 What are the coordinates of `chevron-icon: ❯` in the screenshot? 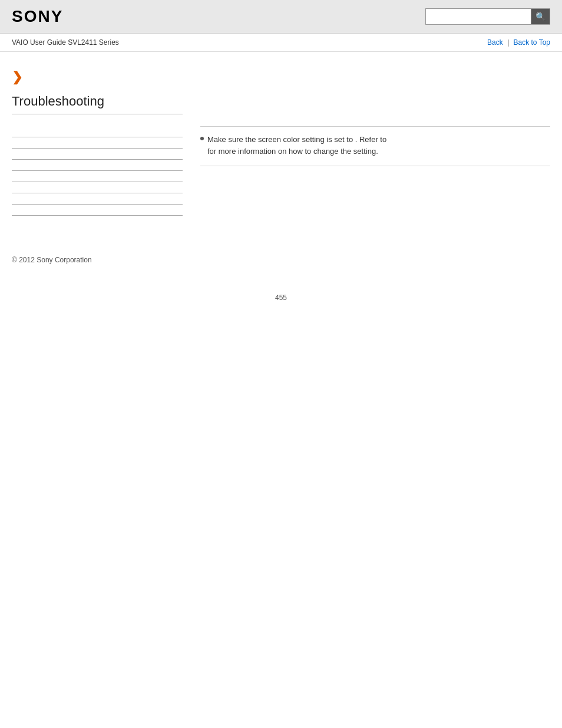 It's located at (281, 77).